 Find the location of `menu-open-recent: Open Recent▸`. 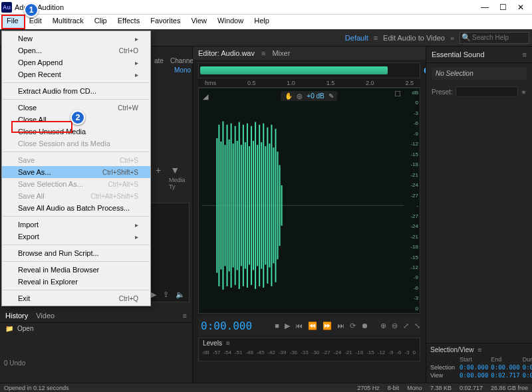

menu-open-recent: Open Recent▸ is located at coordinates (76, 74).